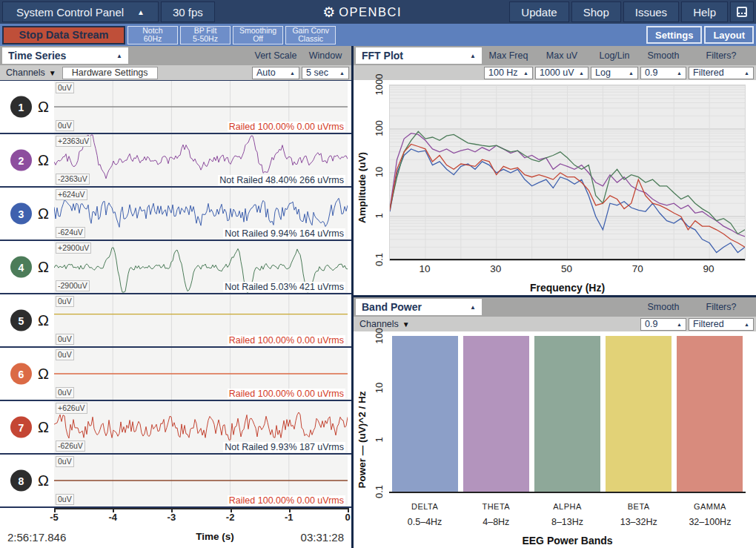 This screenshot has width=756, height=548. I want to click on console-window-button, so click(742, 12).